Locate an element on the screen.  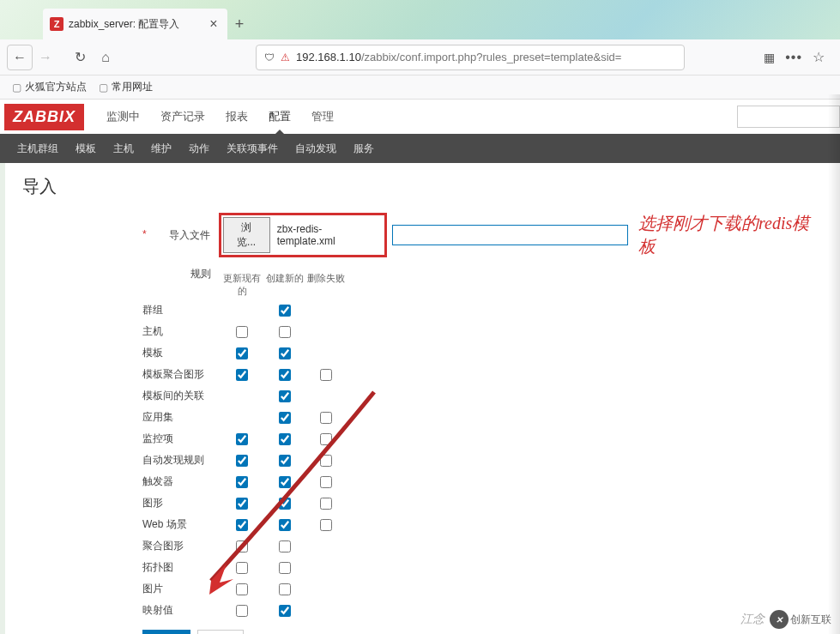
rule-row: 聚合图形 is located at coordinates (482, 546).